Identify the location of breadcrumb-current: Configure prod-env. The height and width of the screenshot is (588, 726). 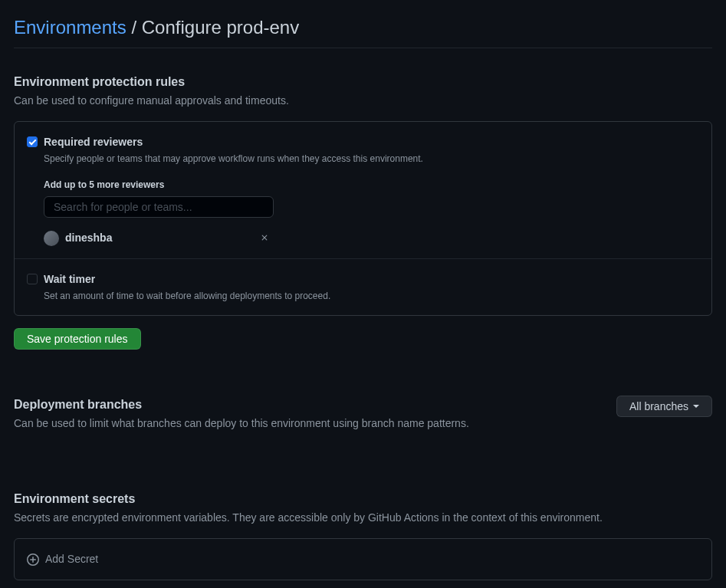
(221, 28).